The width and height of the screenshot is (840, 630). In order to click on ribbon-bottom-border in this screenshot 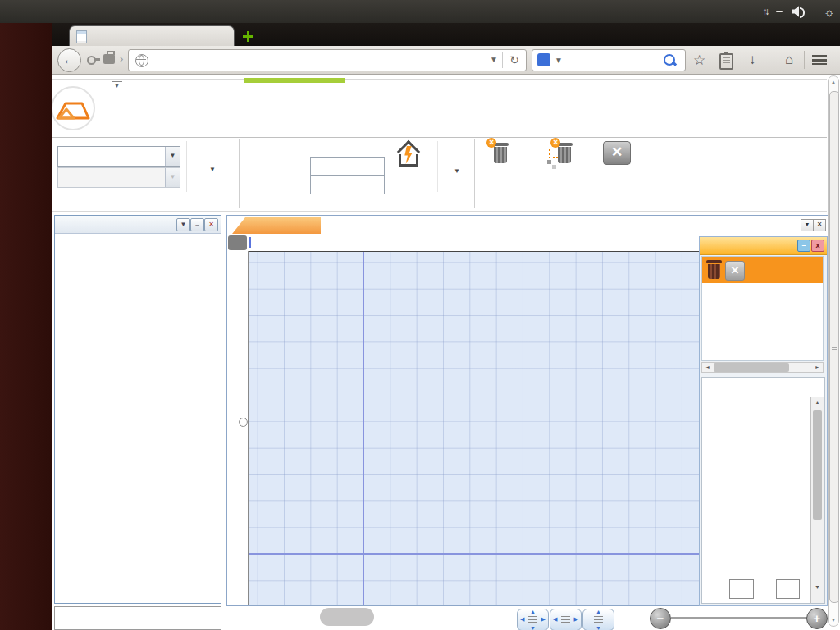, I will do `click(440, 212)`.